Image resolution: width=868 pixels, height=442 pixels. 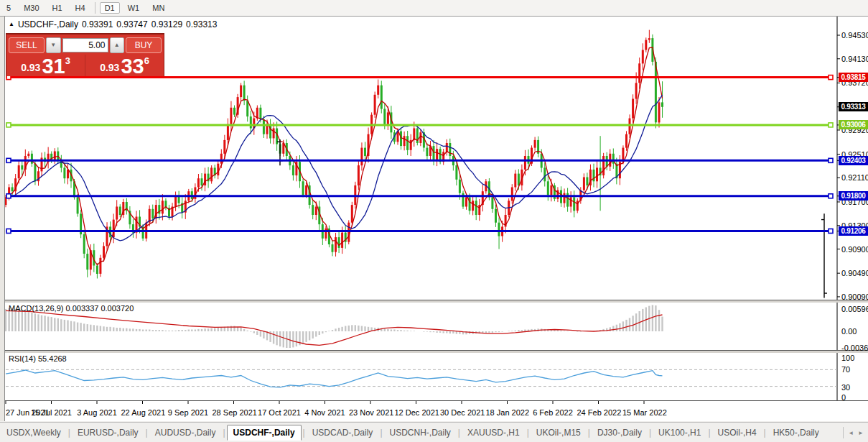 I want to click on date-tick-label: 28 Sep 2021, so click(x=234, y=413).